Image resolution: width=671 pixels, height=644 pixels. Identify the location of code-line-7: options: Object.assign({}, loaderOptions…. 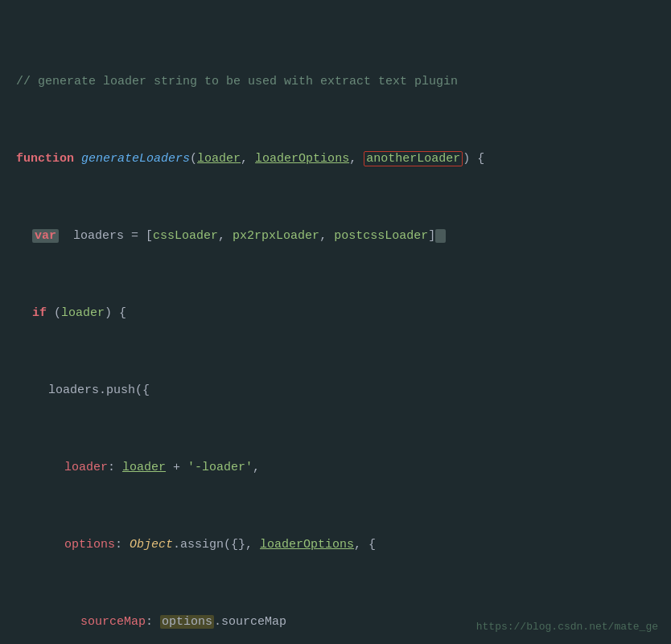
(336, 545).